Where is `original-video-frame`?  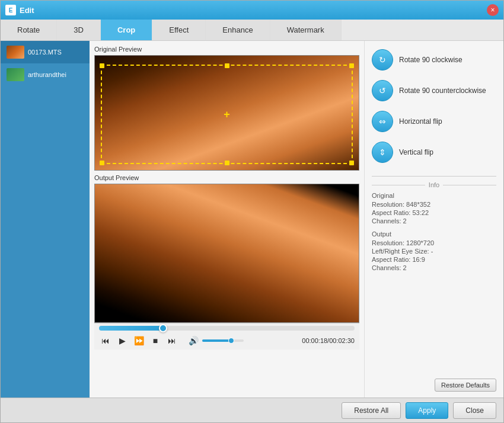 original-video-frame is located at coordinates (227, 113).